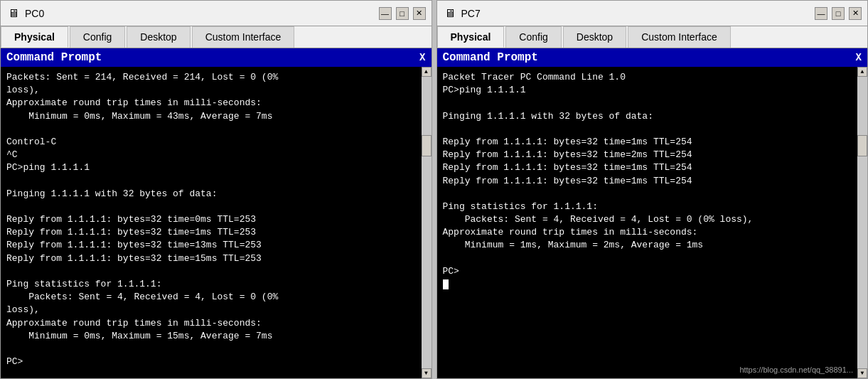  Describe the element at coordinates (862, 223) in the screenshot. I see `pc7-scrollbar: ▲ ▼` at that location.